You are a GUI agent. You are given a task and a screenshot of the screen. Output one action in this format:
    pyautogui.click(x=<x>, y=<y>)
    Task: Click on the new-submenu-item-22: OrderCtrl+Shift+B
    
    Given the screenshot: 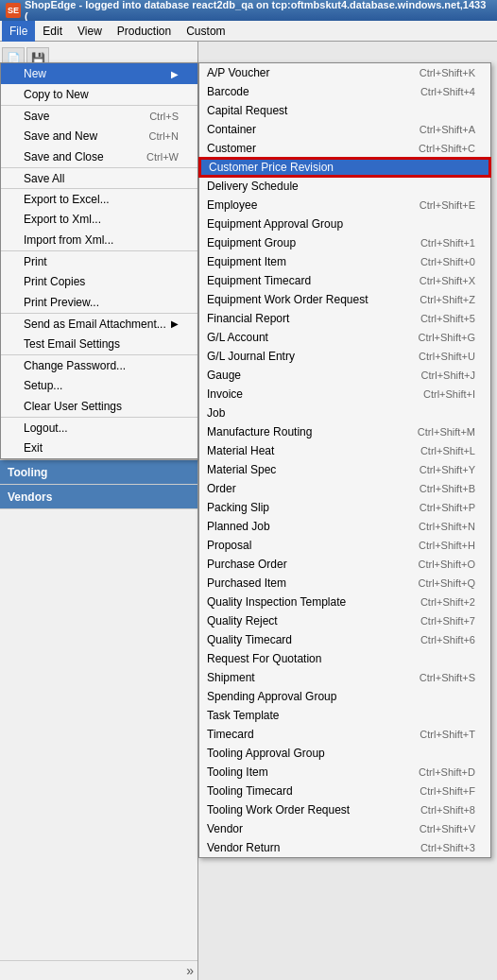 What is the action you would take?
    pyautogui.click(x=345, y=489)
    